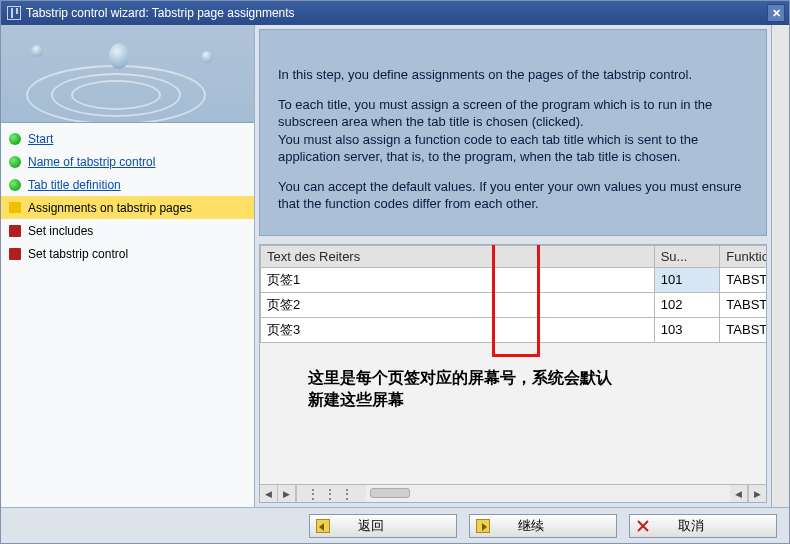 The image size is (790, 544). I want to click on col-text-header: Text des Reiters, so click(458, 256).